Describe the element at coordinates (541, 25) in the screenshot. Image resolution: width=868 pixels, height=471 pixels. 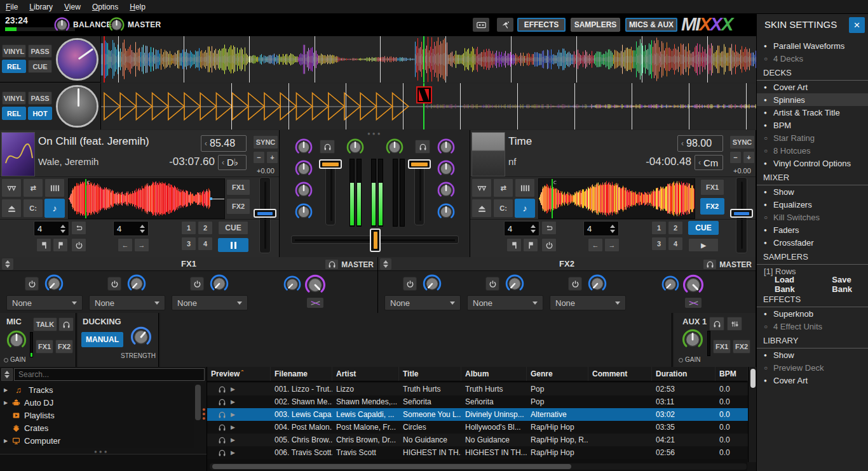
I see `effects-toggle: EFFECTS` at that location.